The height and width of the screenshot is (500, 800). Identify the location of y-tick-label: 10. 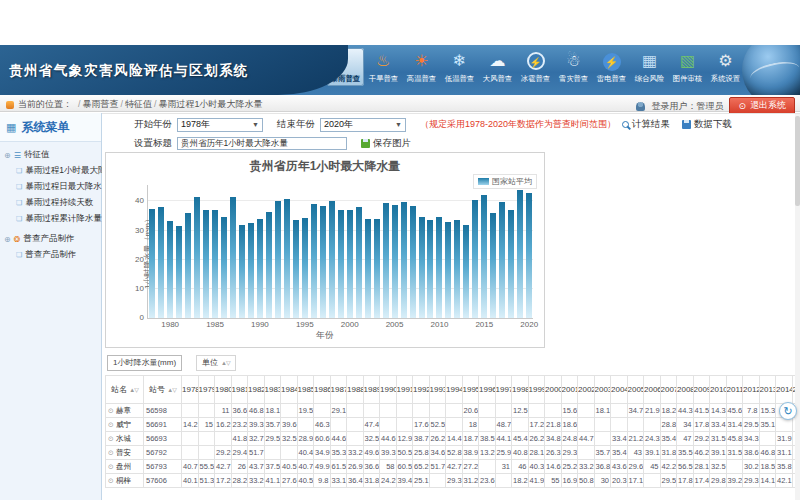
(140, 288).